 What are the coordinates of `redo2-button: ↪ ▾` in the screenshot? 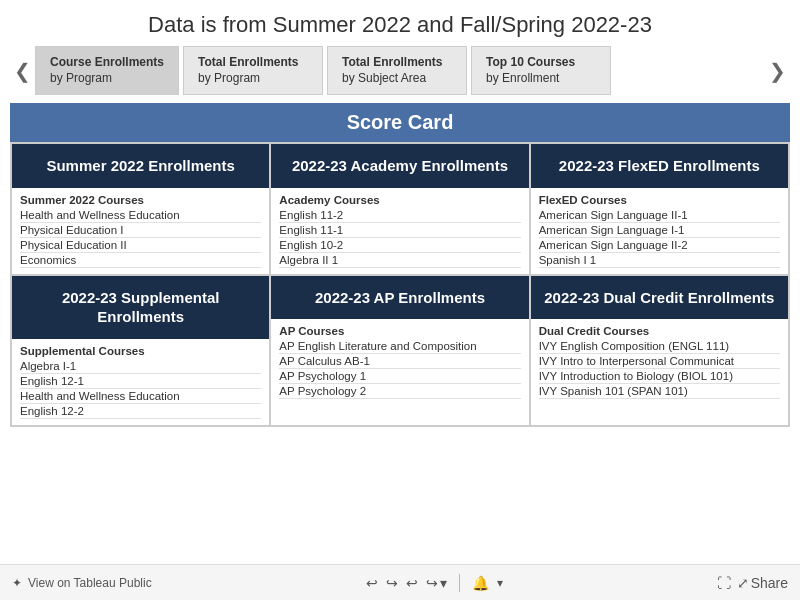 It's located at (436, 583).